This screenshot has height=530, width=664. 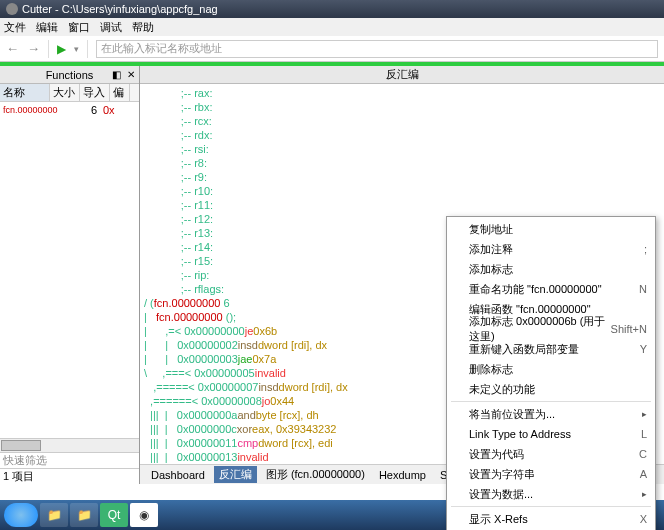 I want to click on ctx--: 添加注释;, so click(x=551, y=249).